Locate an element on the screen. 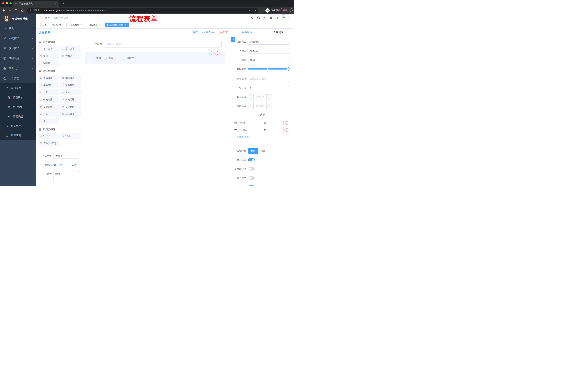 The height and width of the screenshot is (372, 588). with-border-toggle is located at coordinates (252, 169).